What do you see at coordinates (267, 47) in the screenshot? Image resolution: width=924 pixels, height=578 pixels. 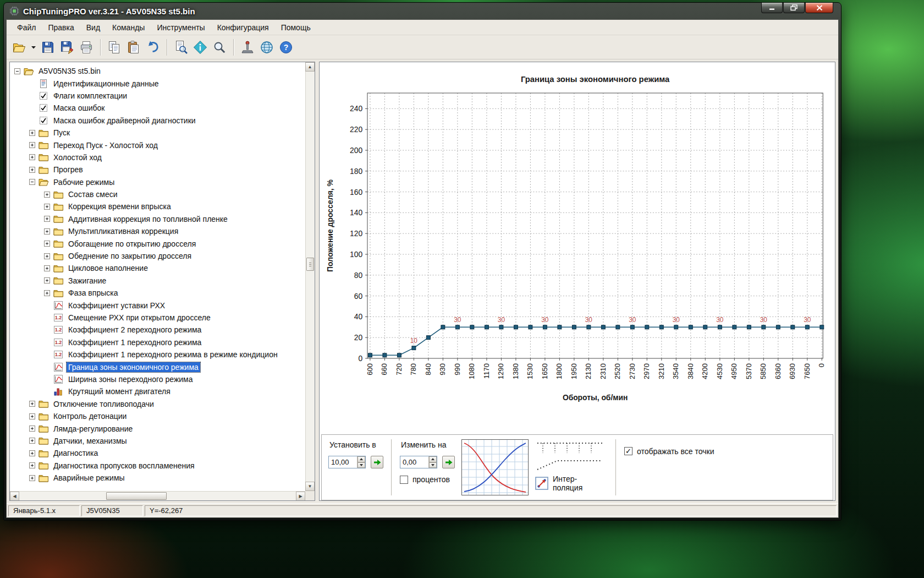 I see `globe-button` at bounding box center [267, 47].